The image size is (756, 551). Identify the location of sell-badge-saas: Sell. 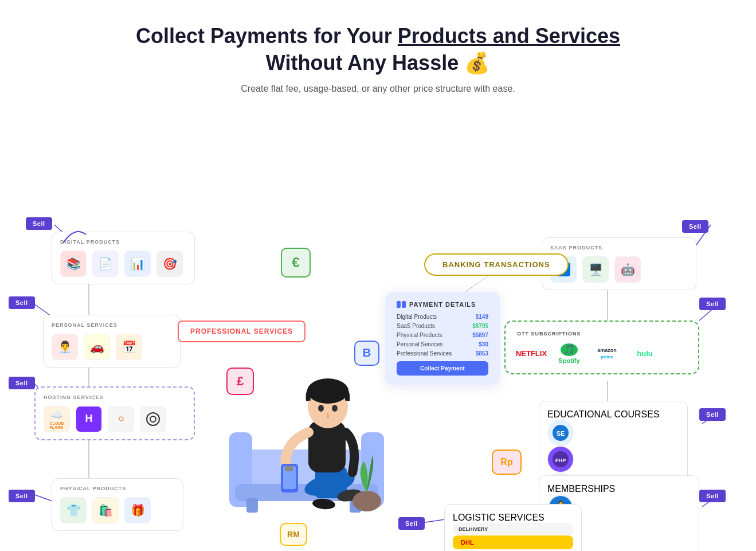
(695, 226).